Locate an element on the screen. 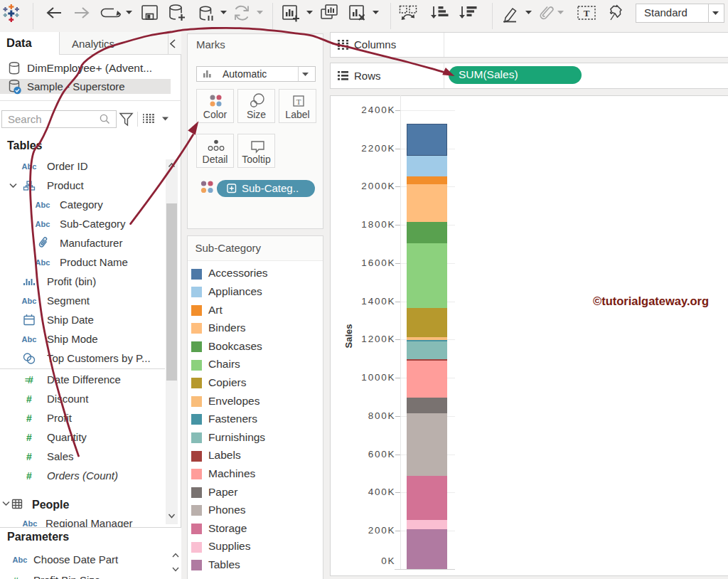 This screenshot has width=728, height=579. svg-text: Ship Mode is located at coordinates (73, 339).